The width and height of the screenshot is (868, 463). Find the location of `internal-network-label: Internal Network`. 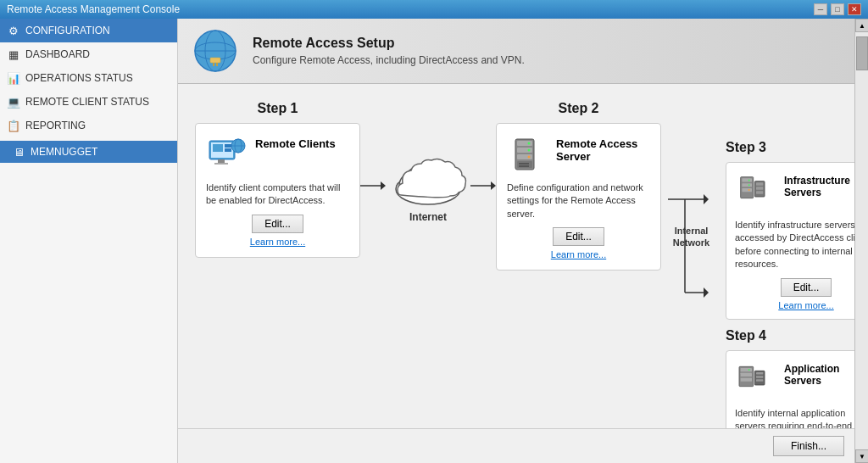

internal-network-label: Internal Network is located at coordinates (692, 237).